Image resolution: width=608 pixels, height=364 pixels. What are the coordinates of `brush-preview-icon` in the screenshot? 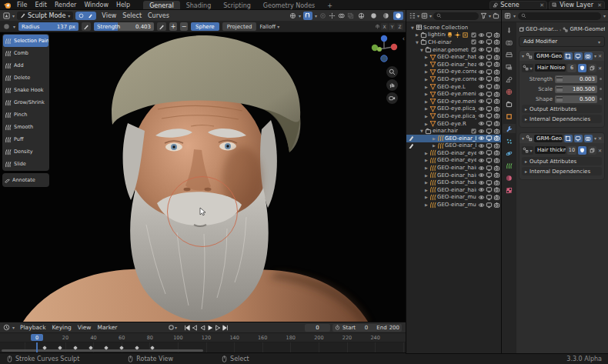 It's located at (6, 26).